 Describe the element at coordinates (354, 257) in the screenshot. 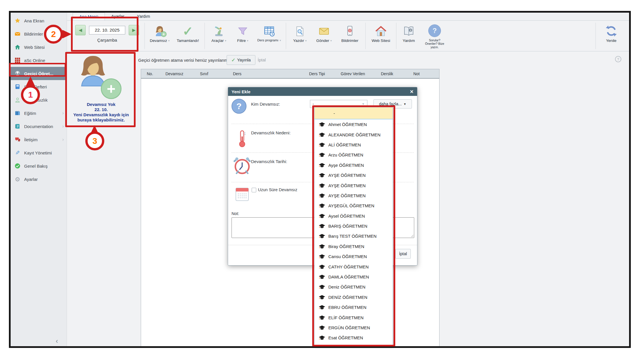

I see `teacher-option: Cansu ÖĞRETMEN` at that location.